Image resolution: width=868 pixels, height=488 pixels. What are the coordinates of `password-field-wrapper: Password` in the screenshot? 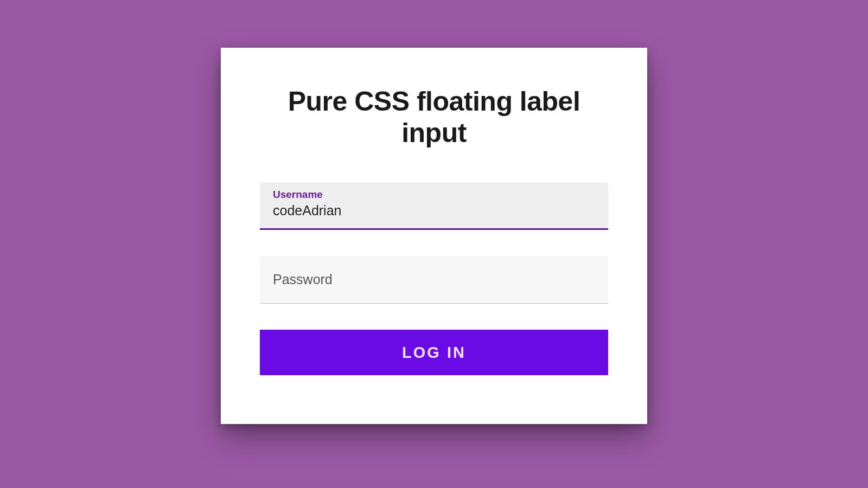 It's located at (434, 280).